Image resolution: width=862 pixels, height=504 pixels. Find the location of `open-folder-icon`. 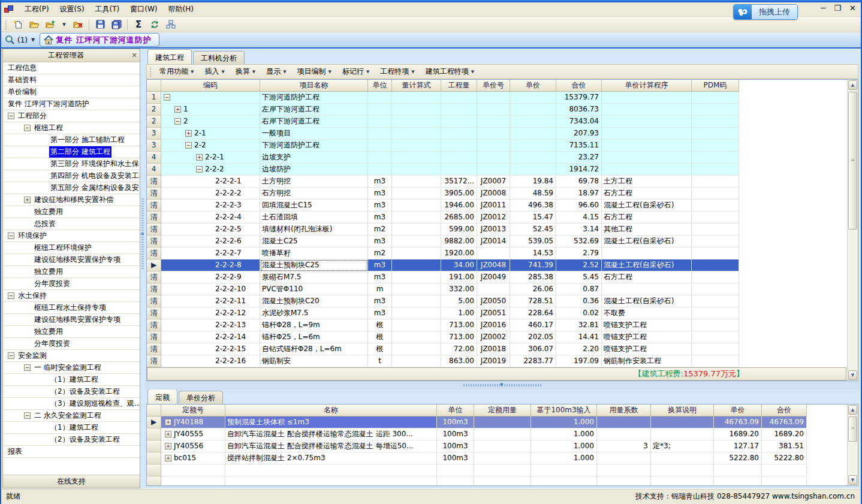

open-folder-icon is located at coordinates (34, 25).